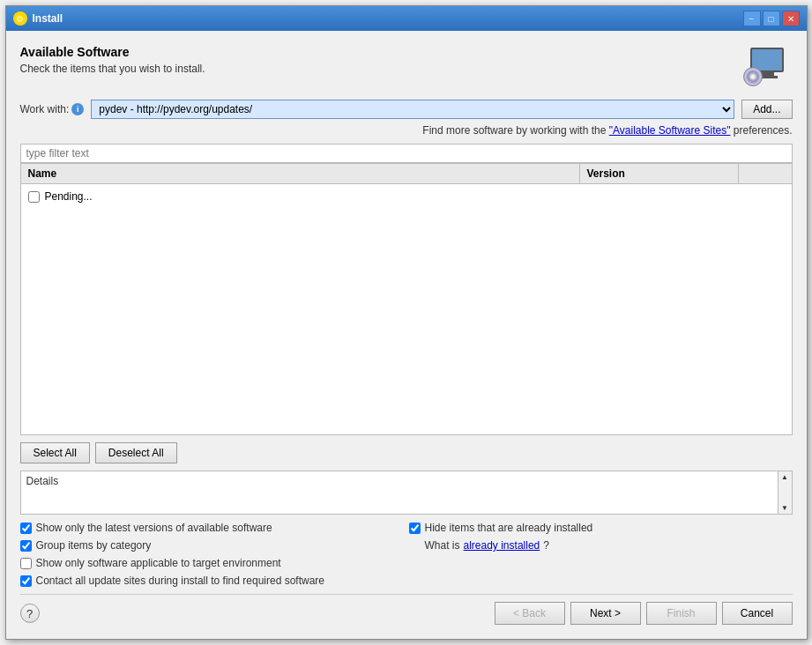 This screenshot has height=645, width=812. I want to click on page-title: Available Software, so click(113, 52).